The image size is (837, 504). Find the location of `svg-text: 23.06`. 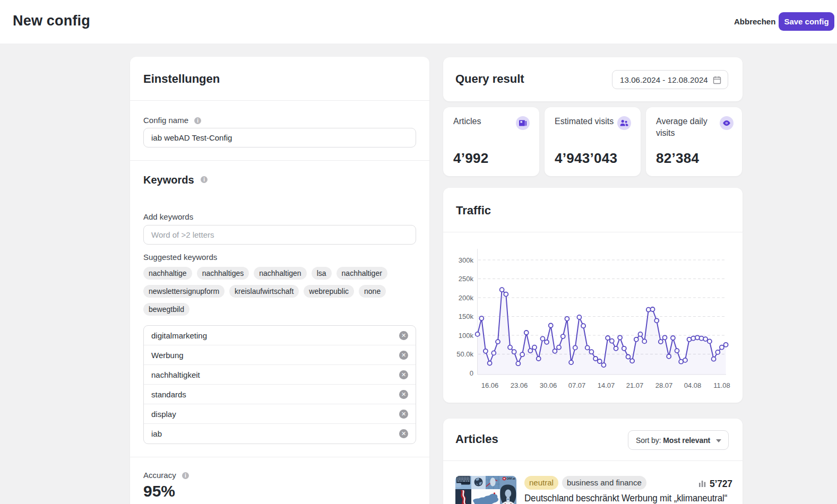

svg-text: 23.06 is located at coordinates (519, 385).